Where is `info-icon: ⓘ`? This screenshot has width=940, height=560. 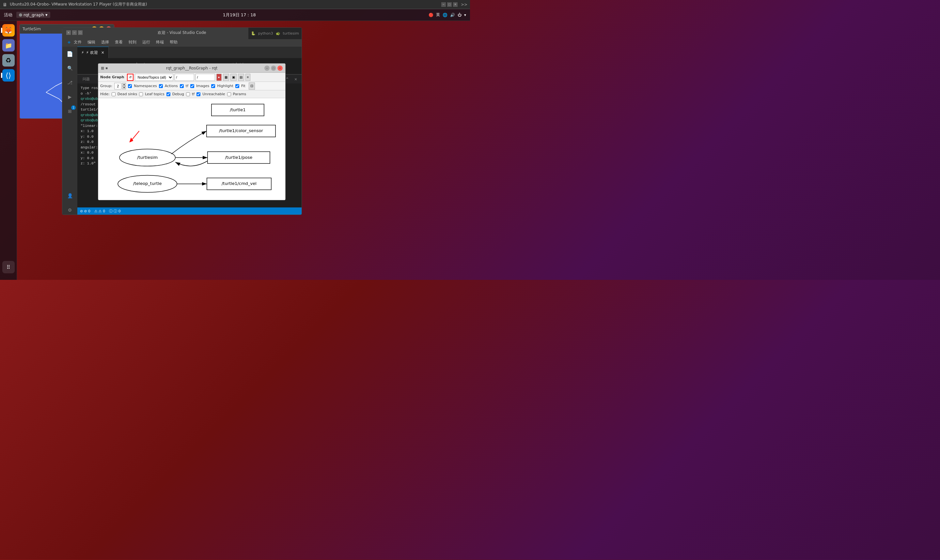 info-icon: ⓘ is located at coordinates (111, 211).